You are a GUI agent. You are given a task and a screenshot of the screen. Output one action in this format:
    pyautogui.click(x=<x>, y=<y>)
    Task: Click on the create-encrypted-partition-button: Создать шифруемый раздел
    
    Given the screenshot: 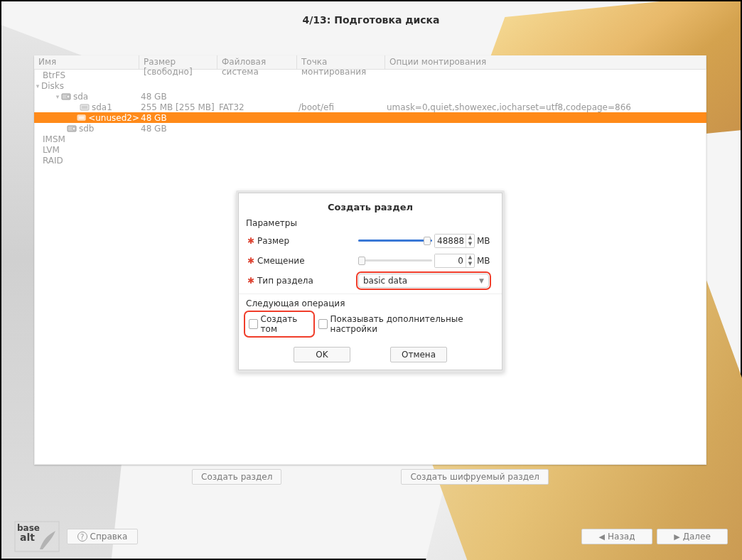 What is the action you would take?
    pyautogui.click(x=475, y=477)
    